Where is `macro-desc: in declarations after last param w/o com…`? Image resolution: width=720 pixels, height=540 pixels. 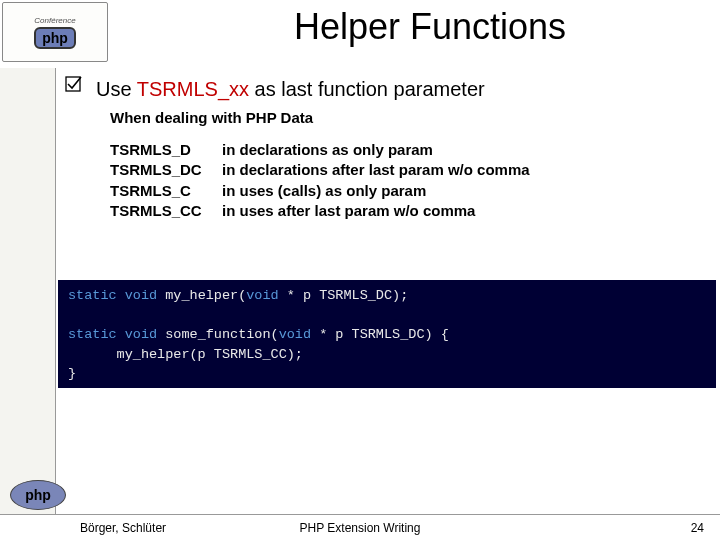 macro-desc: in declarations after last param w/o com… is located at coordinates (462, 170).